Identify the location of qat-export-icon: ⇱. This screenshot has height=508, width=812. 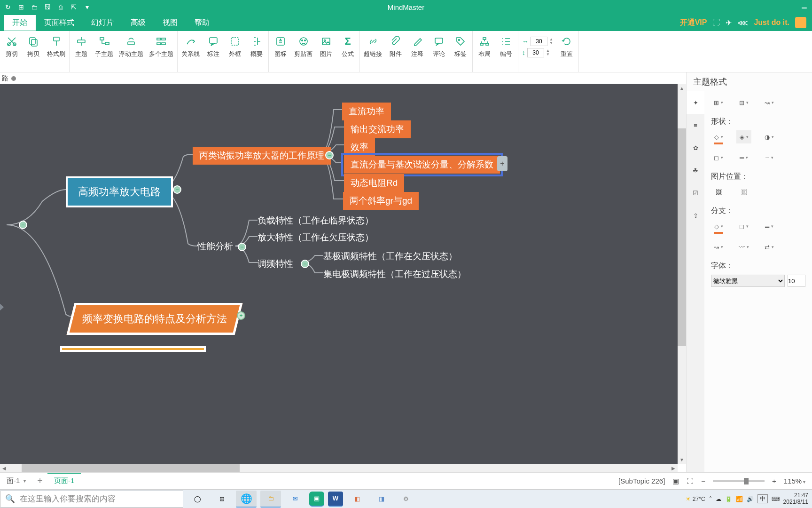
(74, 7).